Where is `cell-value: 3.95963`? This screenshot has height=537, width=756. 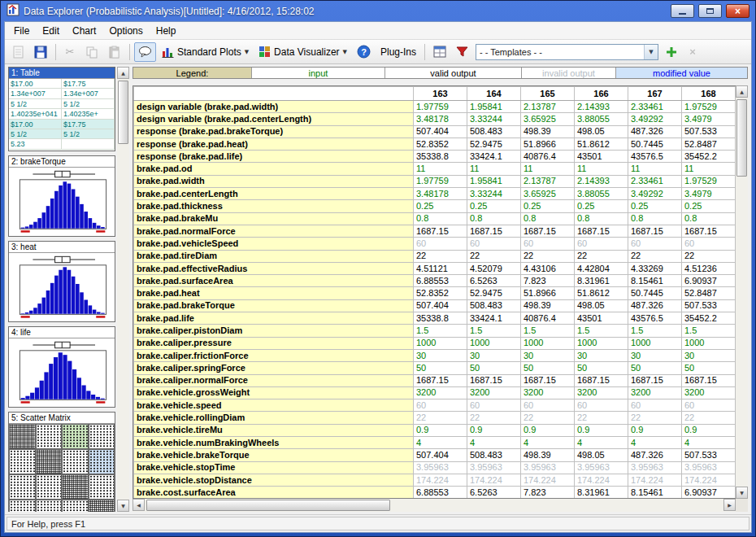
cell-value: 3.95963 is located at coordinates (494, 467).